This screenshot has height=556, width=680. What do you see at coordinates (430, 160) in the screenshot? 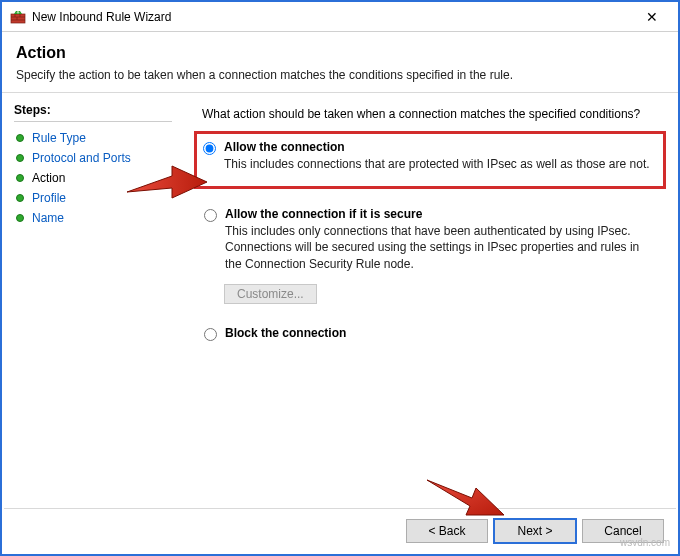
I see `option-allow: Allow the connection This includes conne…` at bounding box center [430, 160].